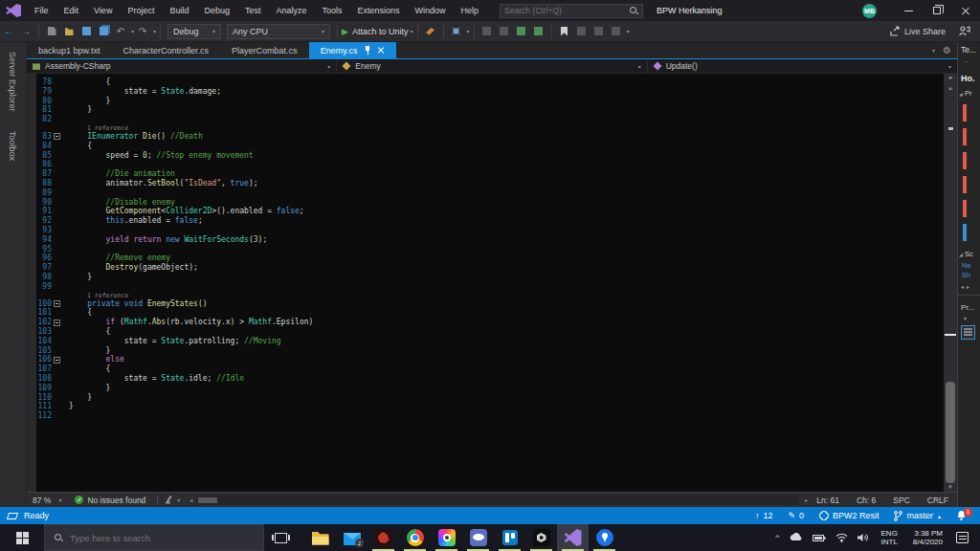  What do you see at coordinates (819, 538) in the screenshot?
I see `battery-icon` at bounding box center [819, 538].